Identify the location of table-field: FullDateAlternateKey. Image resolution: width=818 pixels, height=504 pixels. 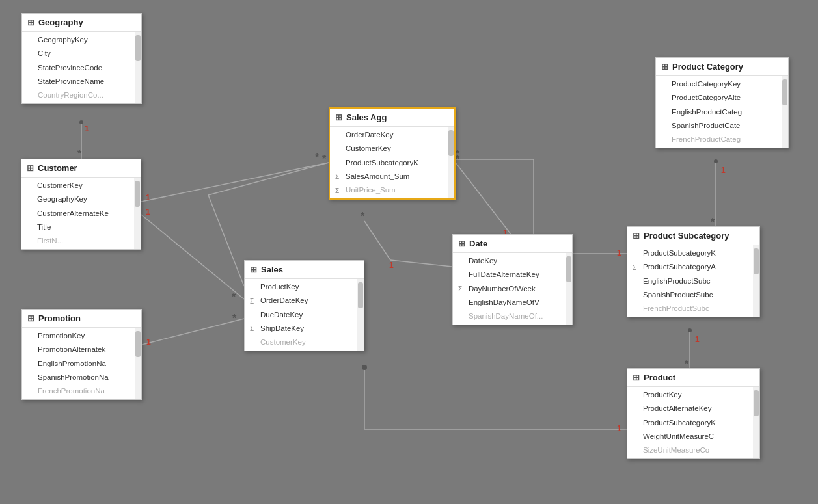
(513, 274).